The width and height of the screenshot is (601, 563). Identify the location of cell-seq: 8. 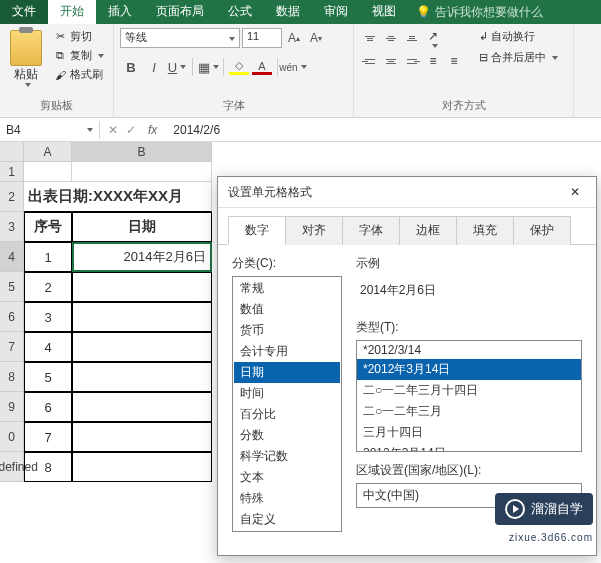
(48, 467).